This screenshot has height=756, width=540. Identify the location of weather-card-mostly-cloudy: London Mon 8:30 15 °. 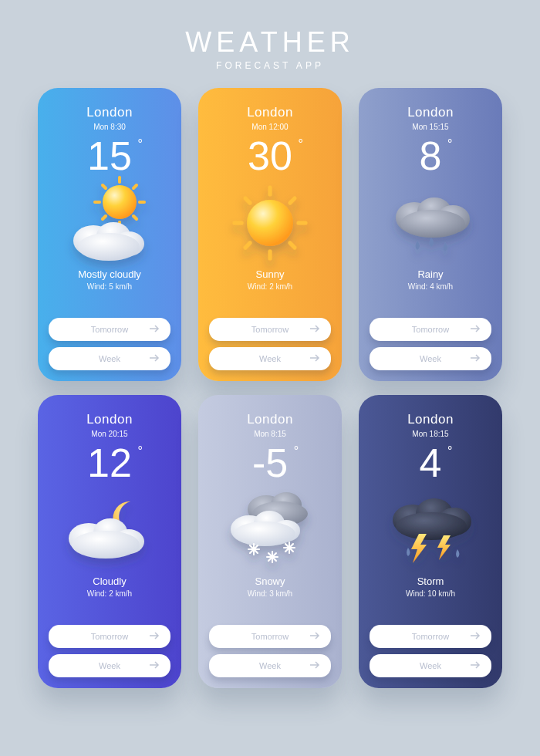
(110, 235).